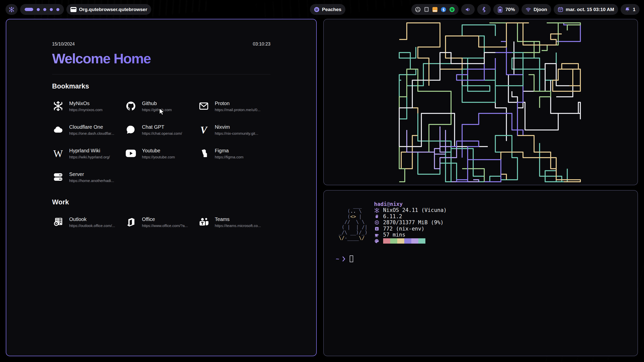 The height and width of the screenshot is (362, 644). Describe the element at coordinates (12, 10) in the screenshot. I see `nixos-launcher-button` at that location.